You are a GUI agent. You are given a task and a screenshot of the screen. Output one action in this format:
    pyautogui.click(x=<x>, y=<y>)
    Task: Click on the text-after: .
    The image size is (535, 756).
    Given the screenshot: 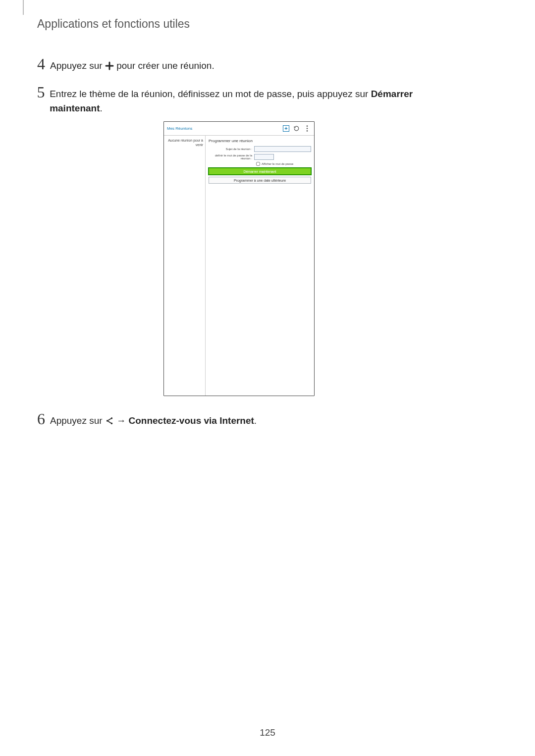 What is the action you would take?
    pyautogui.click(x=256, y=421)
    